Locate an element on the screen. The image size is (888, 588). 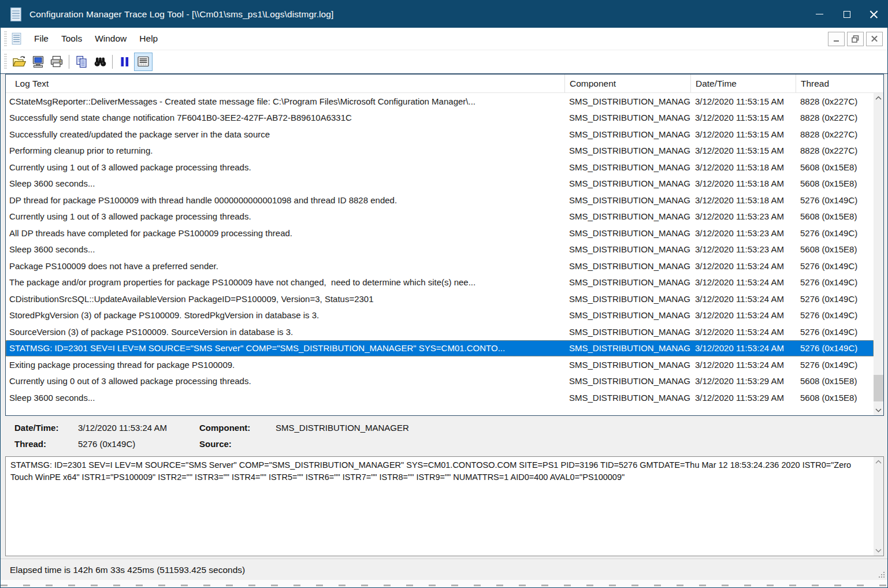
log-row: StoredPkgVersion (3) of package PS100009… is located at coordinates (440, 315).